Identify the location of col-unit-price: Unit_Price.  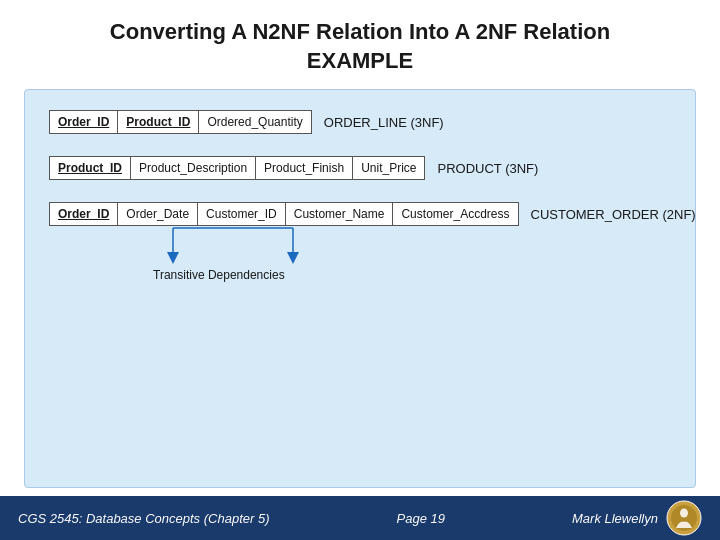
(388, 168).